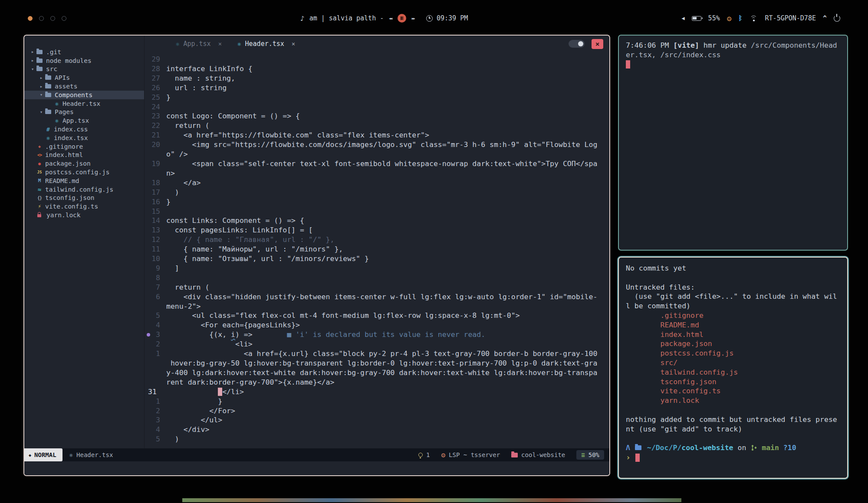 This screenshot has width=868, height=503. What do you see at coordinates (391, 18) in the screenshot?
I see `previous-track-icon: ◂◂` at bounding box center [391, 18].